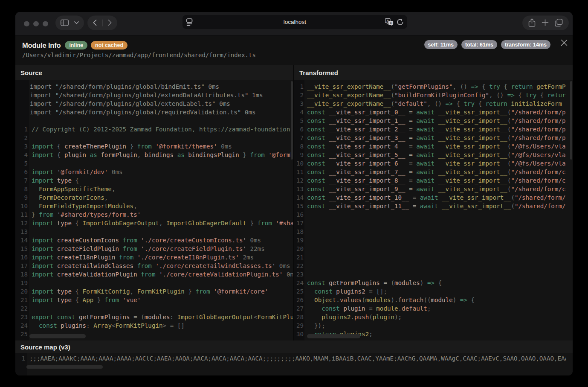 This screenshot has width=588, height=387. What do you see at coordinates (545, 23) in the screenshot?
I see `new-tab-icon` at bounding box center [545, 23].